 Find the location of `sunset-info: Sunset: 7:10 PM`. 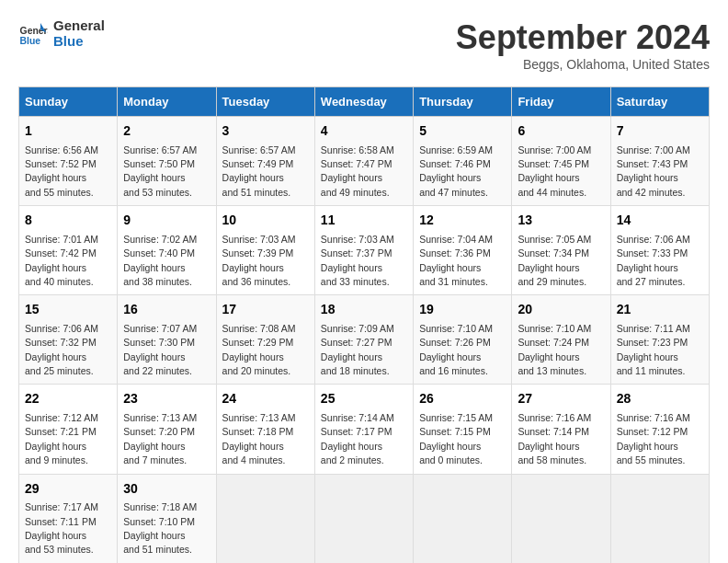

sunset-info: Sunset: 7:10 PM is located at coordinates (159, 522).